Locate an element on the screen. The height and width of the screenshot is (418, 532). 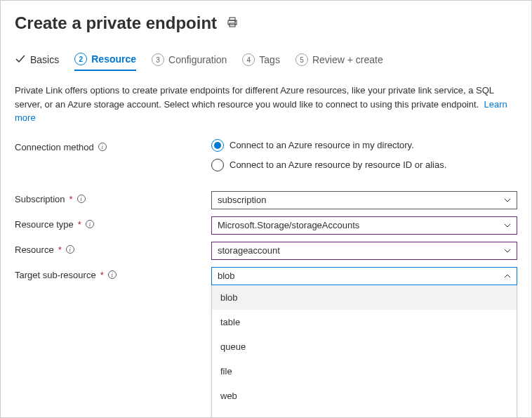
dropdown-option-file: file is located at coordinates (364, 371).